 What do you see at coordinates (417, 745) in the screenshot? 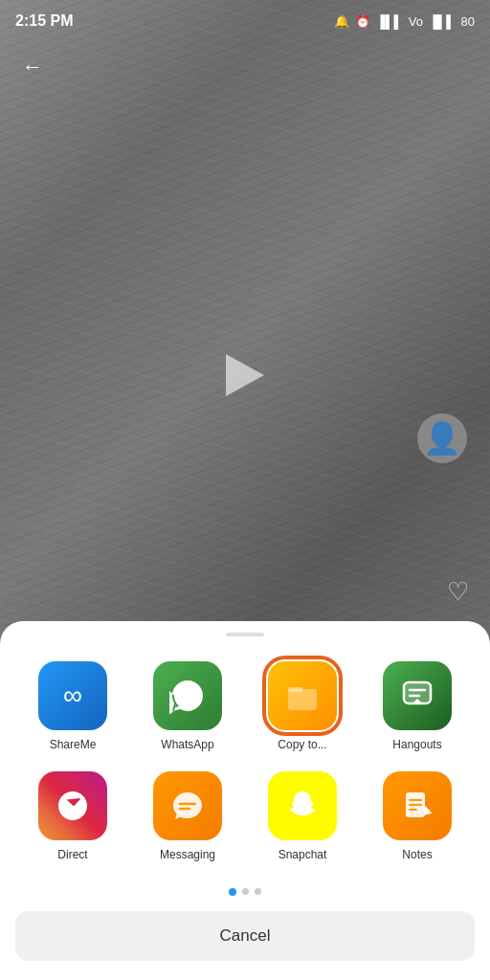
I see `hangouts-label: Hangouts` at bounding box center [417, 745].